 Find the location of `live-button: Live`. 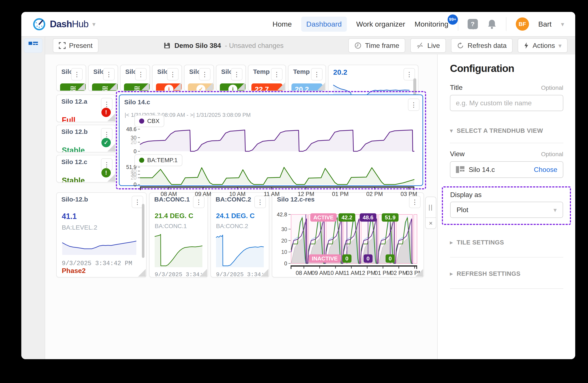

live-button: Live is located at coordinates (428, 45).